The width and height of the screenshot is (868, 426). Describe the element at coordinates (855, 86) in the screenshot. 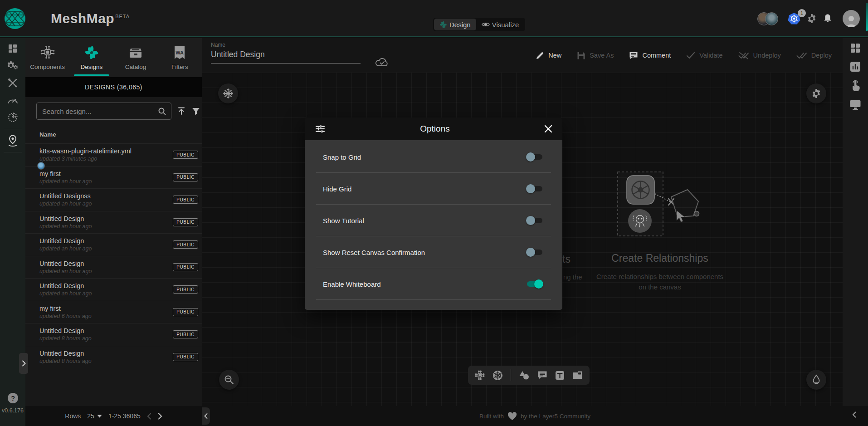

I see `interaction-mode-button` at that location.